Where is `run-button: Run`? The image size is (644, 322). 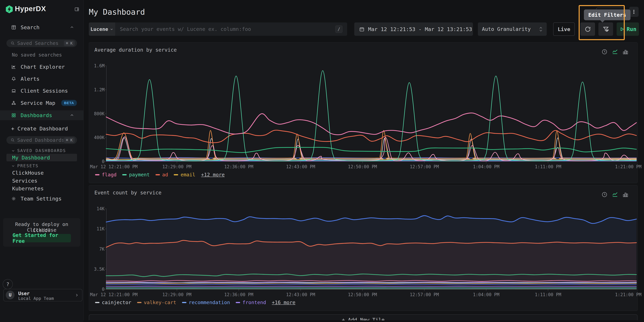
run-button: Run is located at coordinates (628, 29).